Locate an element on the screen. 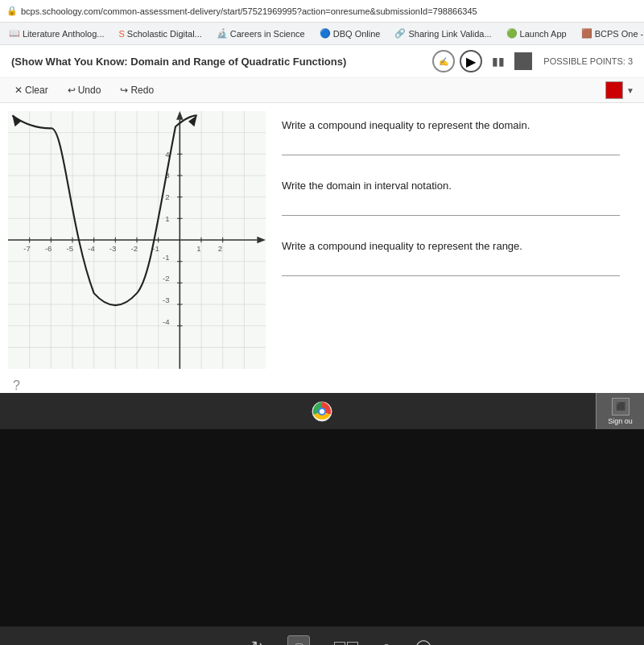 This screenshot has width=644, height=645. question-block-1: Write a compound inequality to represent… is located at coordinates (451, 137).